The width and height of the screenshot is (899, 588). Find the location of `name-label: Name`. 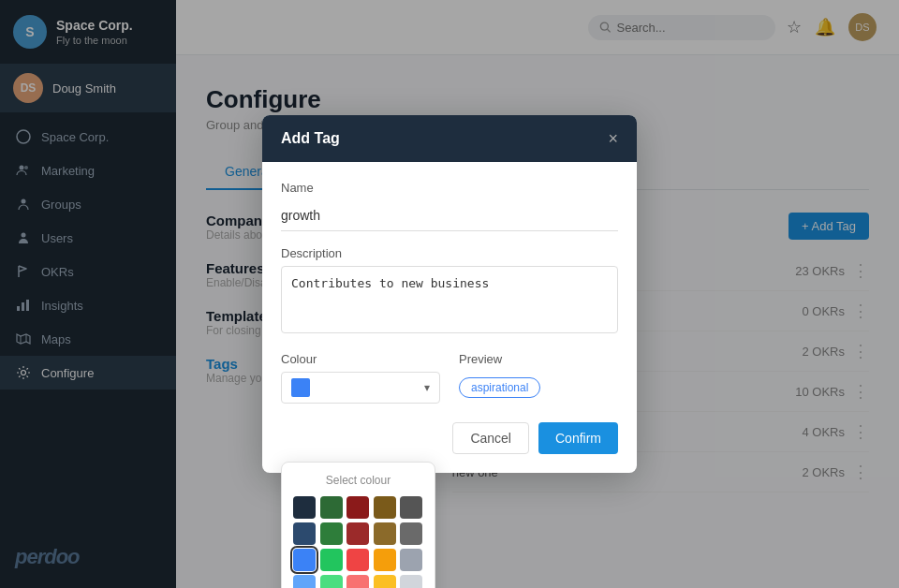

name-label: Name is located at coordinates (450, 187).